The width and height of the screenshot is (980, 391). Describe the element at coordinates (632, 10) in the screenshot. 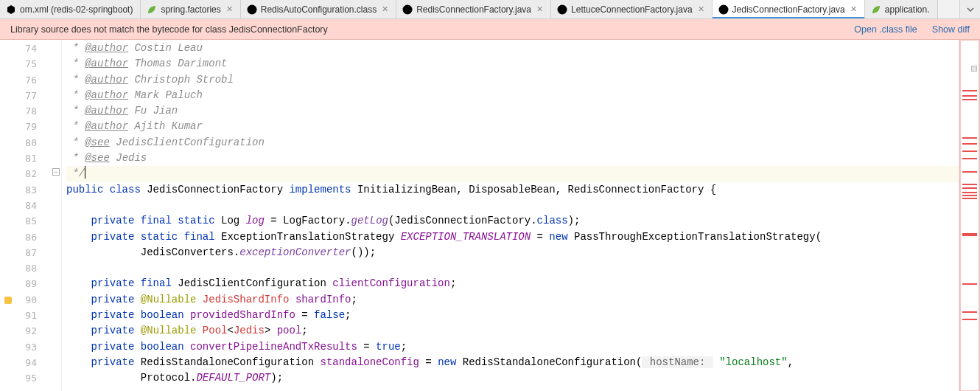

I see `tab-label: LettuceConnectionFactory.java` at that location.